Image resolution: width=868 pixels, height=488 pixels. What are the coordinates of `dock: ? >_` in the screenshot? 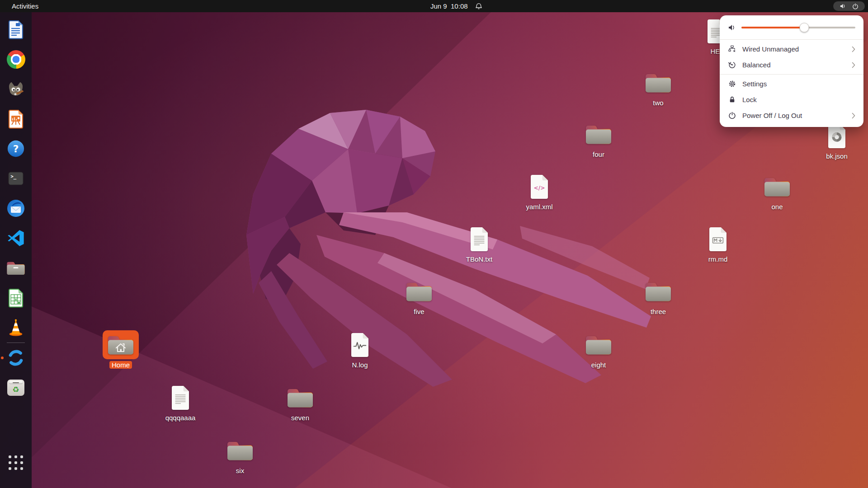 It's located at (16, 250).